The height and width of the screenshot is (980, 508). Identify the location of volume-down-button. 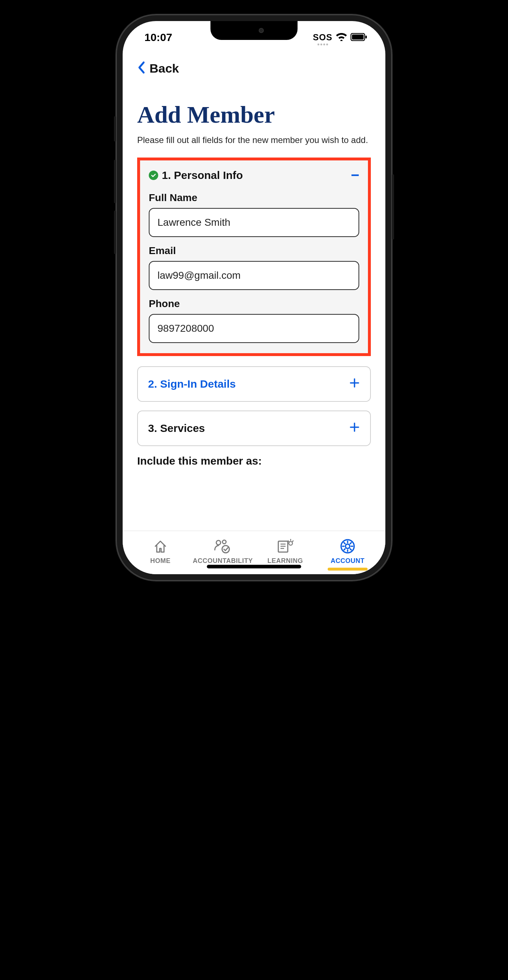
(115, 232).